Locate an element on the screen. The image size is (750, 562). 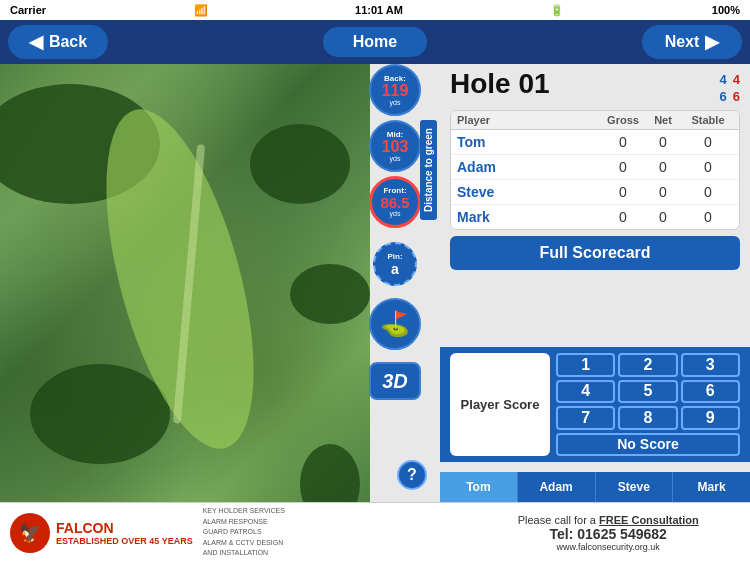
key-4: 4 is located at coordinates (586, 392).